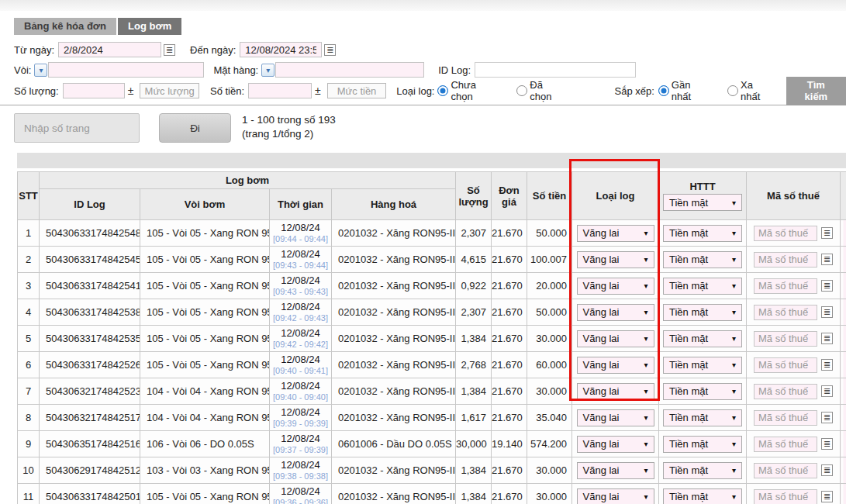 The image size is (846, 504). What do you see at coordinates (474, 444) in the screenshot?
I see `so-luong-cell: 30,000` at bounding box center [474, 444].